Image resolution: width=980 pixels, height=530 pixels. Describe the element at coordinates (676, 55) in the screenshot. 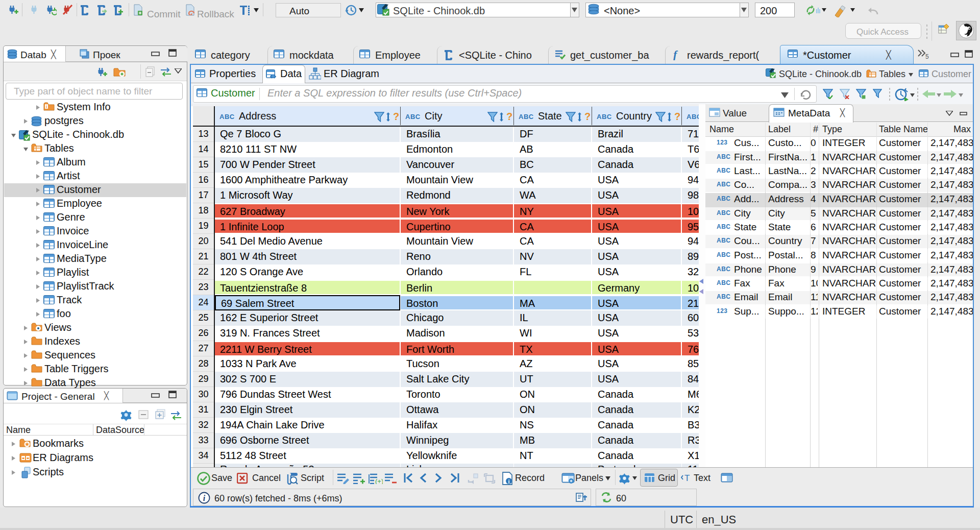

I see `svg-text: f` at that location.